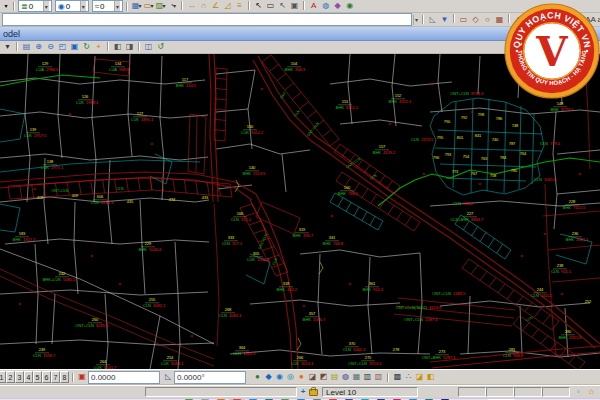  Describe the element at coordinates (258, 6) in the screenshot. I see `element-selection-icon: ↖` at that location.